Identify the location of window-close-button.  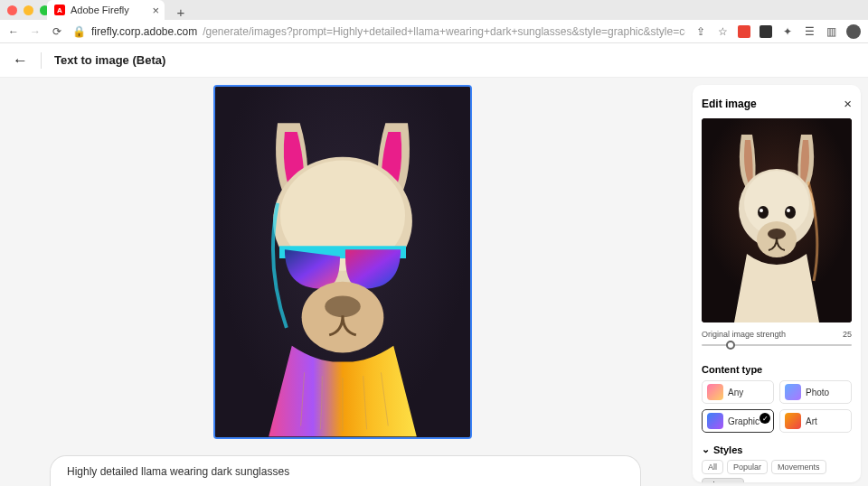
(13, 11).